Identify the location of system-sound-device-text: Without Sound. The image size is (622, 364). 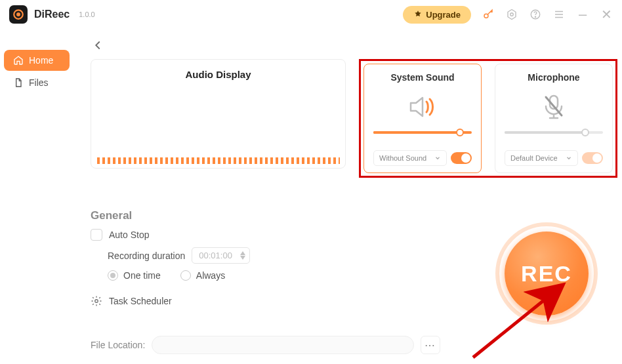
(403, 158).